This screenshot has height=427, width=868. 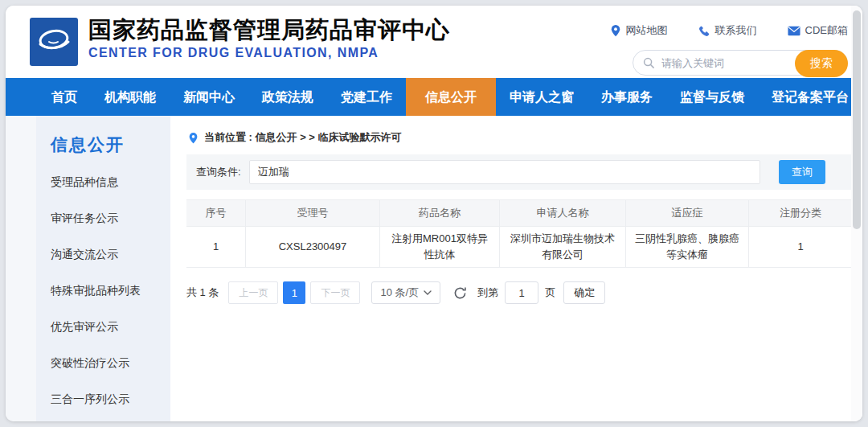 What do you see at coordinates (563, 214) in the screenshot?
I see `column-header-applicant: 申请人名称` at bounding box center [563, 214].